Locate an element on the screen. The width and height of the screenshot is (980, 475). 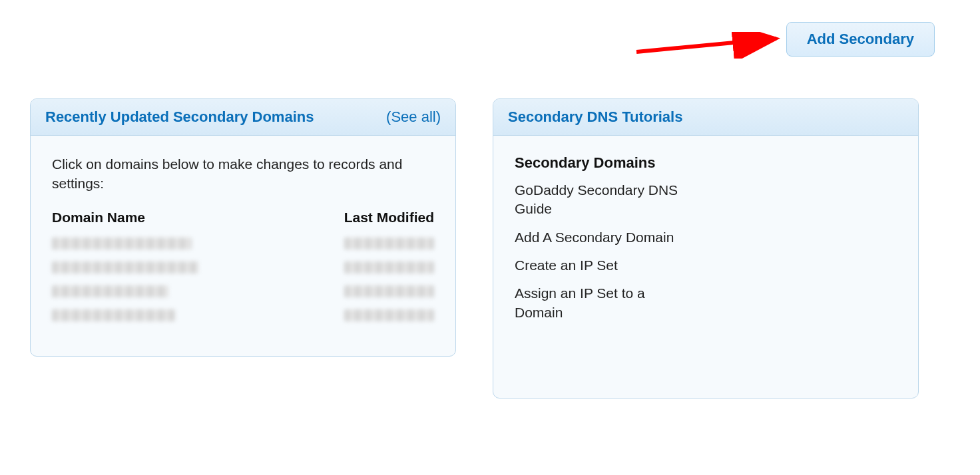
column-domain-name: Domain Name is located at coordinates (99, 218).